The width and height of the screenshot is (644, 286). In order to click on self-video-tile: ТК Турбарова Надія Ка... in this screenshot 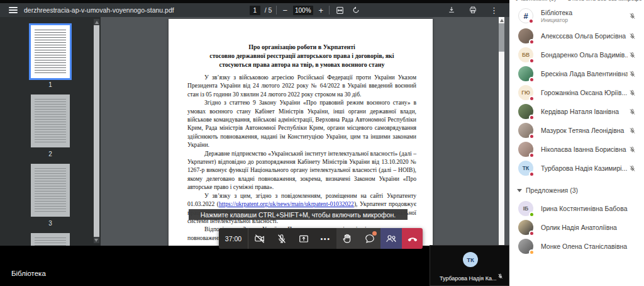, I will do `click(469, 266)`.